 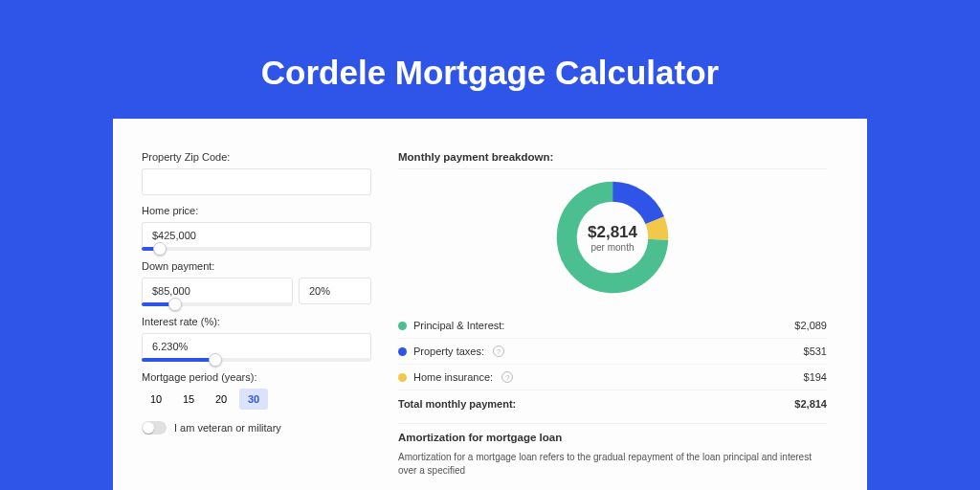 What do you see at coordinates (811, 404) in the screenshot?
I see `total-value: $2,814` at bounding box center [811, 404].